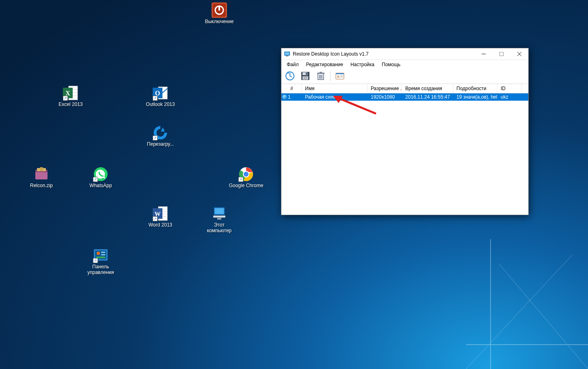 This screenshot has height=369, width=588. Describe the element at coordinates (405, 76) in the screenshot. I see `toolbar` at that location.